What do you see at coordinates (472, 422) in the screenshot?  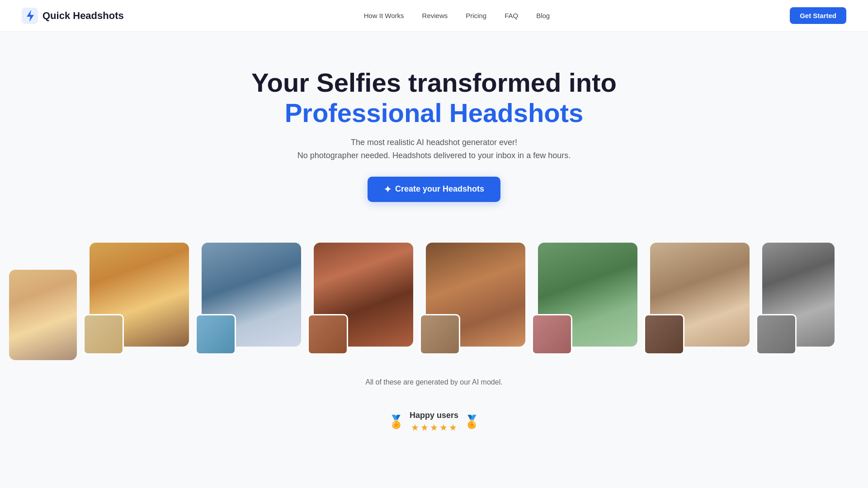 I see `laurel-right-icon: 🏅` at bounding box center [472, 422].